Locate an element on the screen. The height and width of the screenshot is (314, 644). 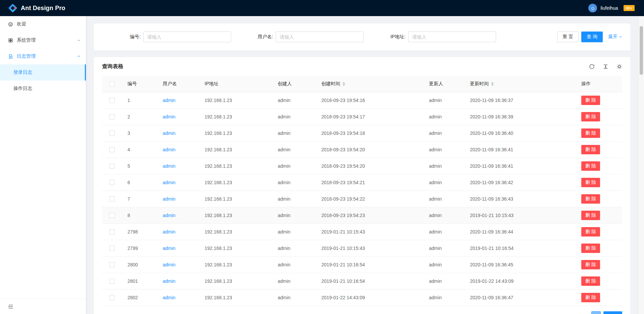
id-input is located at coordinates (187, 37).